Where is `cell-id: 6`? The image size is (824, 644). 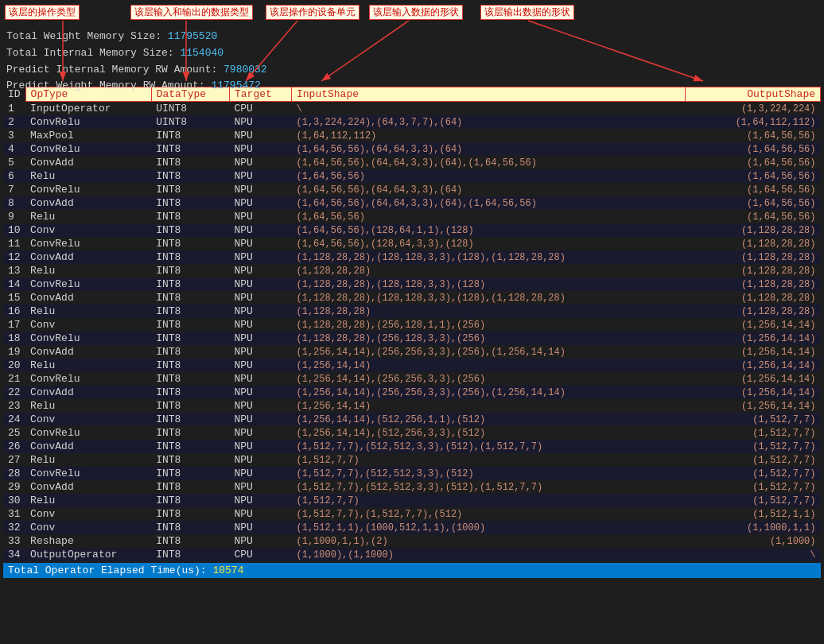
cell-id: 6 is located at coordinates (14, 177).